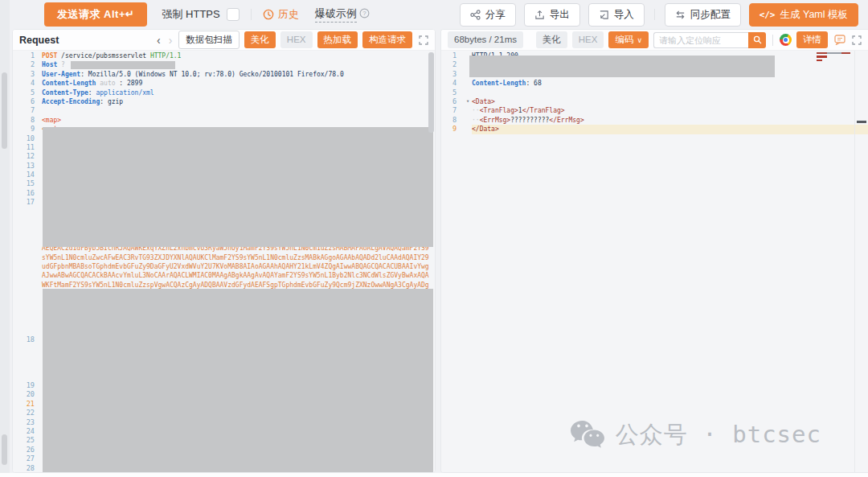 The image size is (868, 477). I want to click on code-row: 1POST /service/pubsmsservlet HTTP/1.1, so click(223, 56).